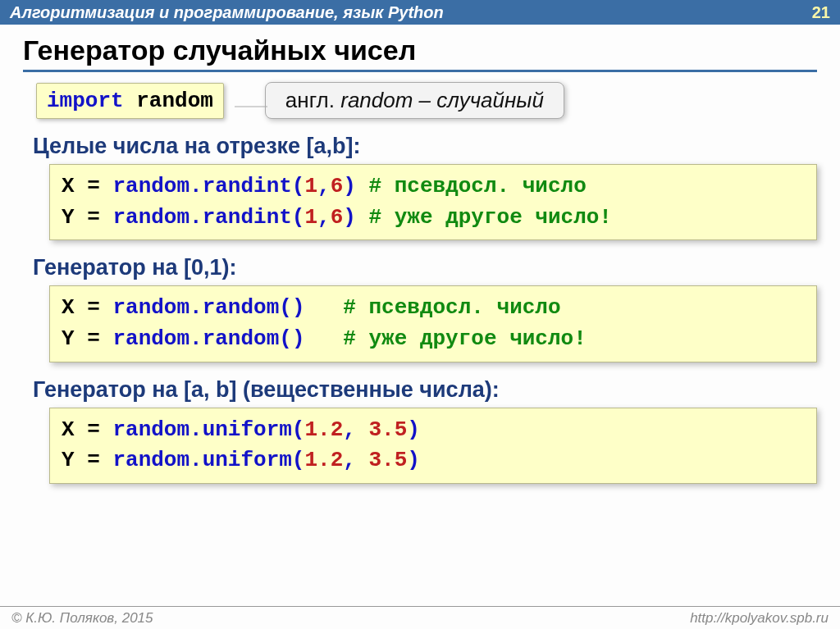  I want to click on callout-prefix: англ., so click(313, 100).